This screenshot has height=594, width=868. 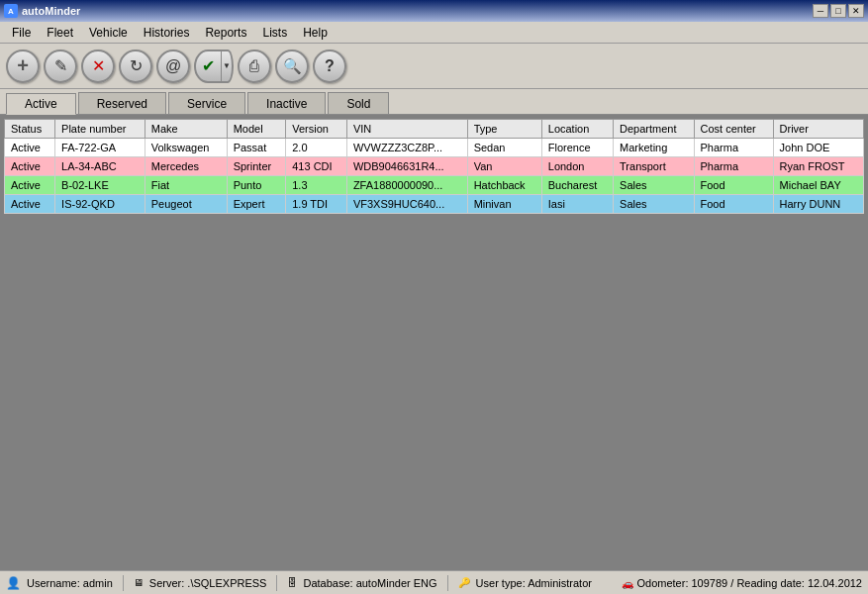 What do you see at coordinates (256, 129) in the screenshot?
I see `col-model: Model` at bounding box center [256, 129].